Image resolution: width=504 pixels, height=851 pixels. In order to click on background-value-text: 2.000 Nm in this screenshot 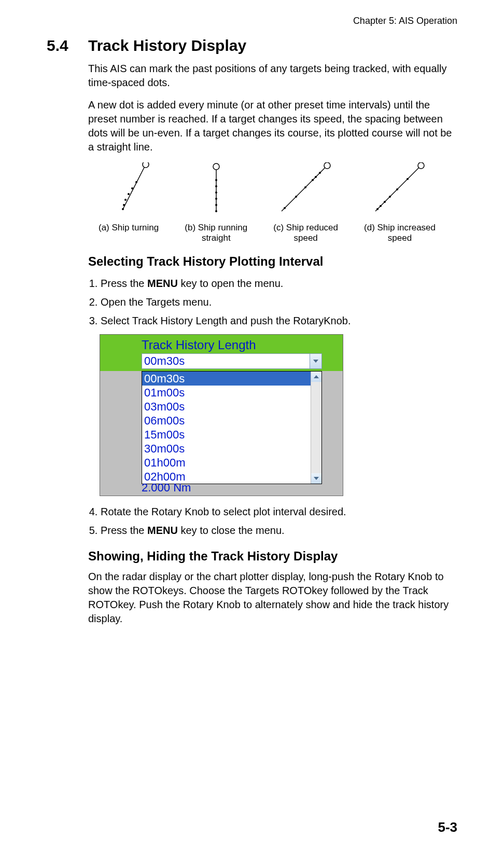, I will do `click(166, 488)`.